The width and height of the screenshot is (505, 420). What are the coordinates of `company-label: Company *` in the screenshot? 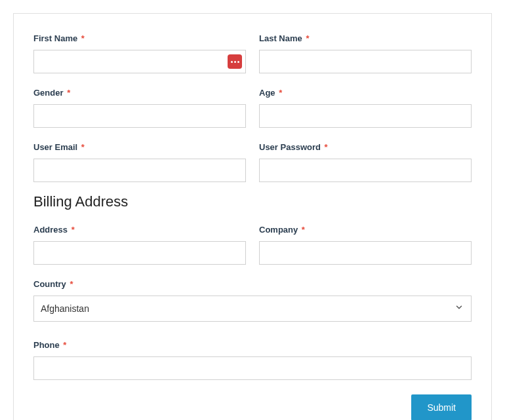 It's located at (365, 229).